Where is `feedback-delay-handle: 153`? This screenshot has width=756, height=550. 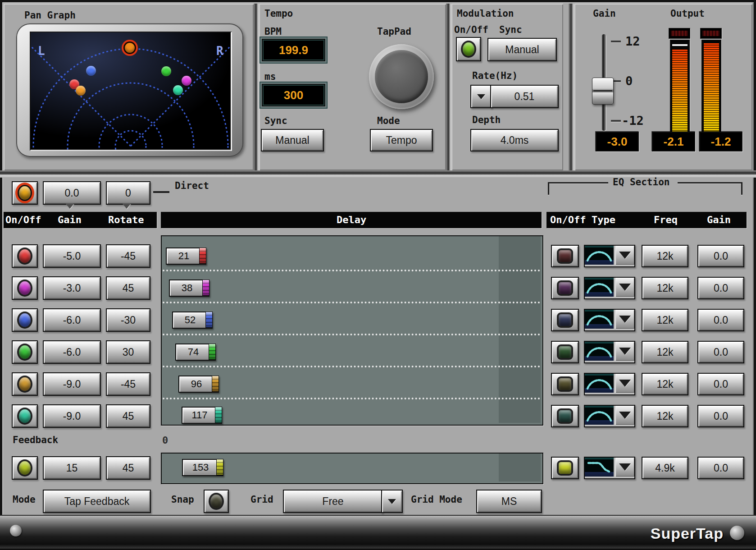 feedback-delay-handle: 153 is located at coordinates (203, 468).